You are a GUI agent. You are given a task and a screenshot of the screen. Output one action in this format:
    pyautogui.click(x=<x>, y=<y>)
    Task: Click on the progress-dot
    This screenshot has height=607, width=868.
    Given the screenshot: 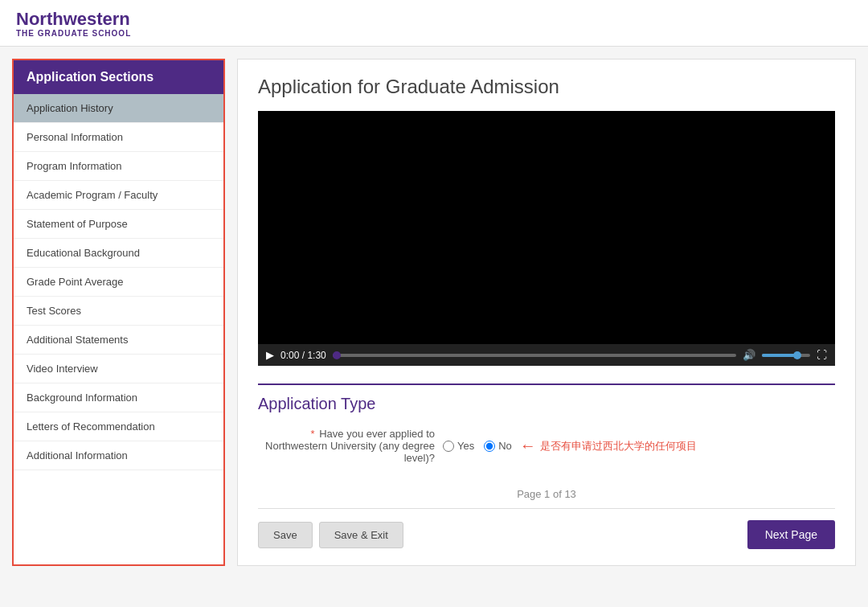 What is the action you would take?
    pyautogui.click(x=337, y=355)
    